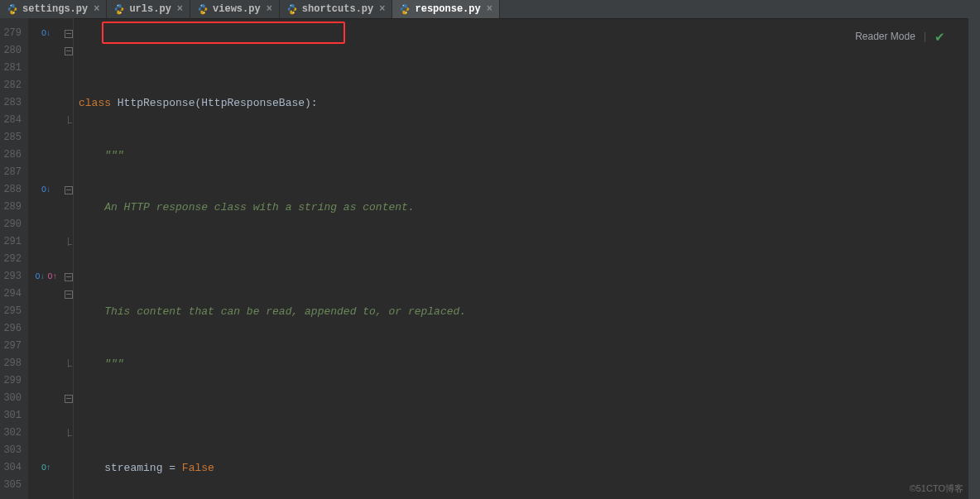 Image resolution: width=980 pixels, height=499 pixels. Describe the element at coordinates (235, 9) in the screenshot. I see `tab-views: views.py ×` at that location.